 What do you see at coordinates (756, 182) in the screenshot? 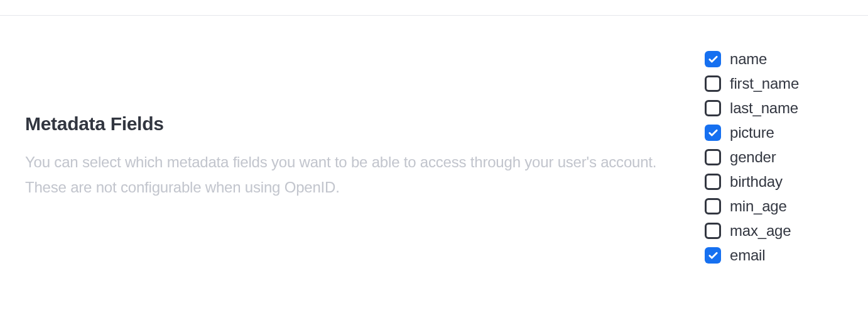
I see `checkbox-label-birthday: birthday` at bounding box center [756, 182].